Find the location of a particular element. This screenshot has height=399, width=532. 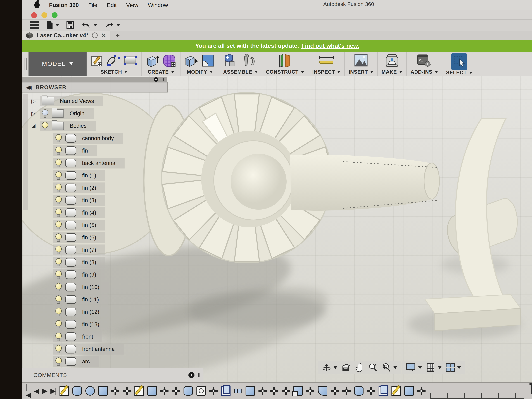

browser-item-label: arc is located at coordinates (83, 361).